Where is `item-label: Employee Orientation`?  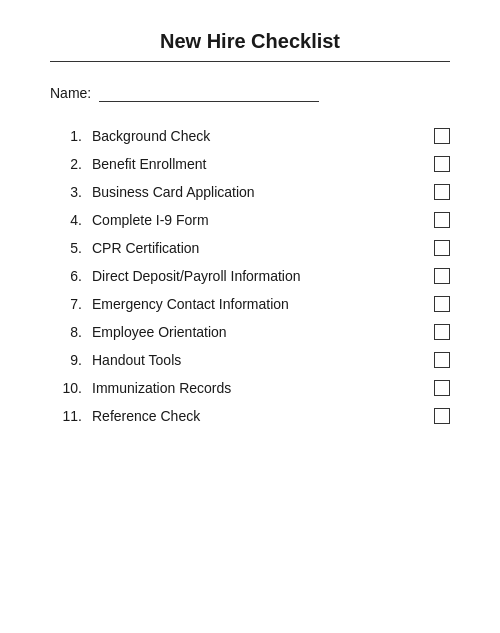
item-label: Employee Orientation is located at coordinates (263, 332).